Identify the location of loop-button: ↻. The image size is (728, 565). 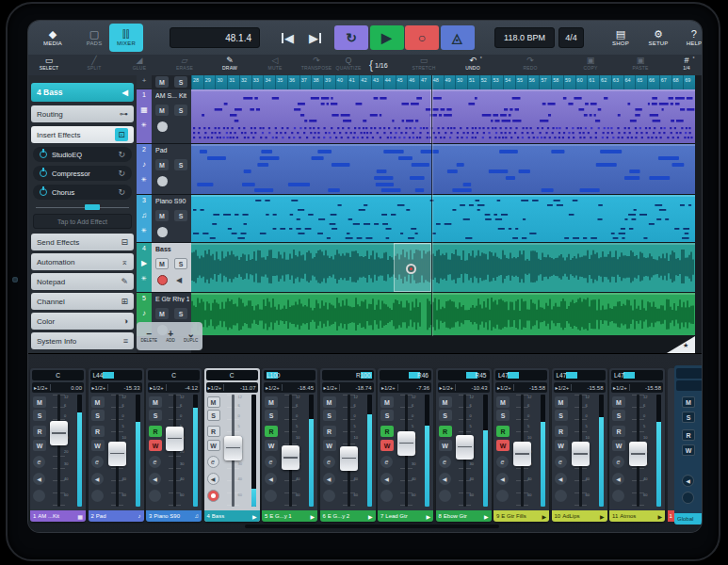
(351, 38).